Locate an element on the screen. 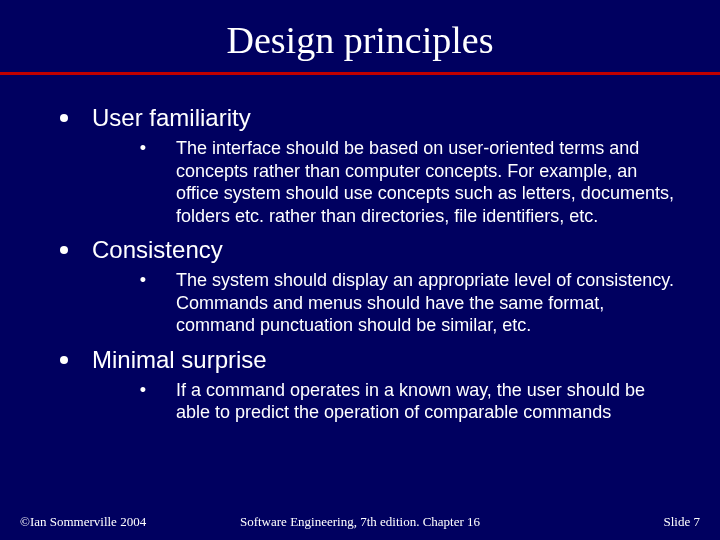  bullet-heading: Consistency is located at coordinates (158, 250).